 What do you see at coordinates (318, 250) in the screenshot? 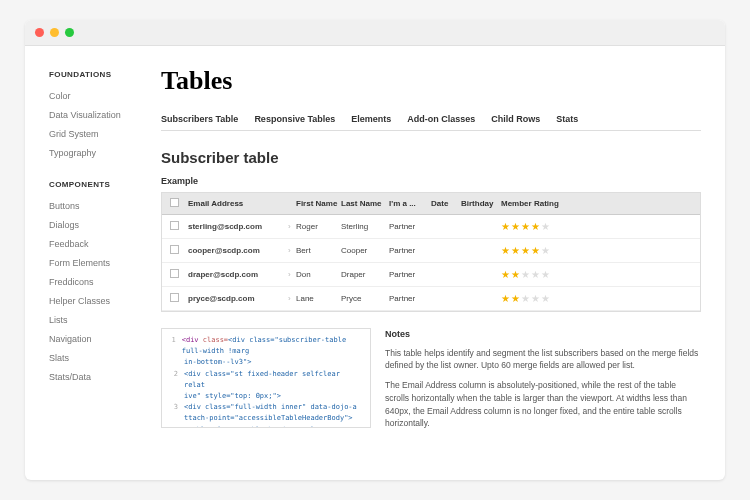
I see `cell-firstname: Bert` at bounding box center [318, 250].